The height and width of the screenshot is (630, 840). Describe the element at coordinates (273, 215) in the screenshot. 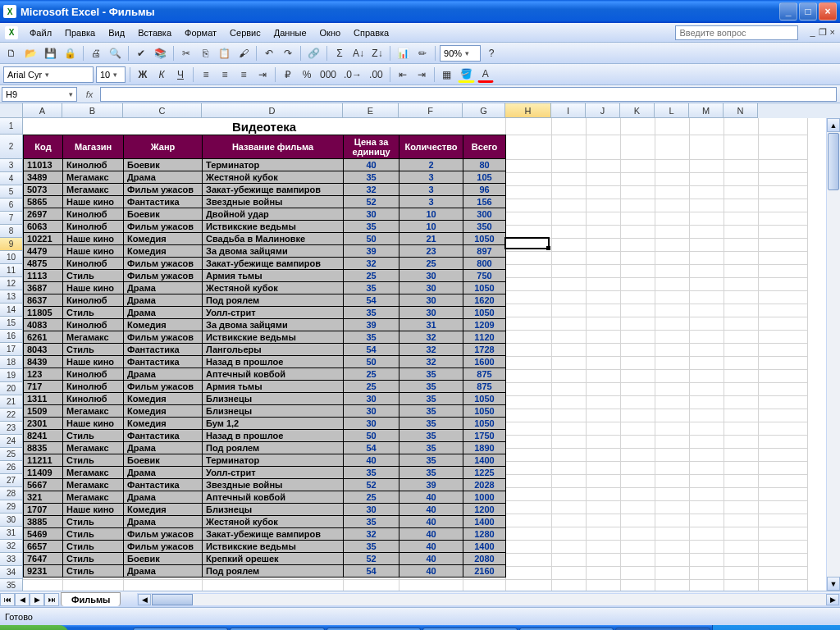

I see `cell-name: Двойной удар` at that location.